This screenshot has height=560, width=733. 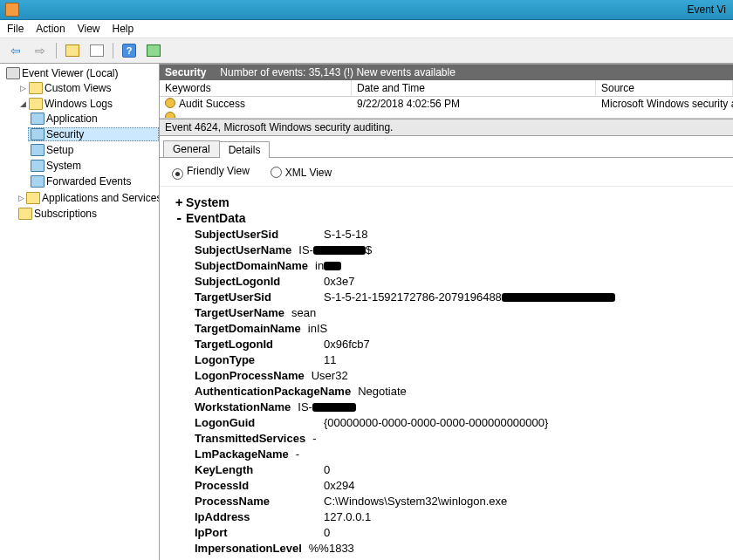 I want to click on toolbar: ⇦ ⇨ ?, so click(x=366, y=51).